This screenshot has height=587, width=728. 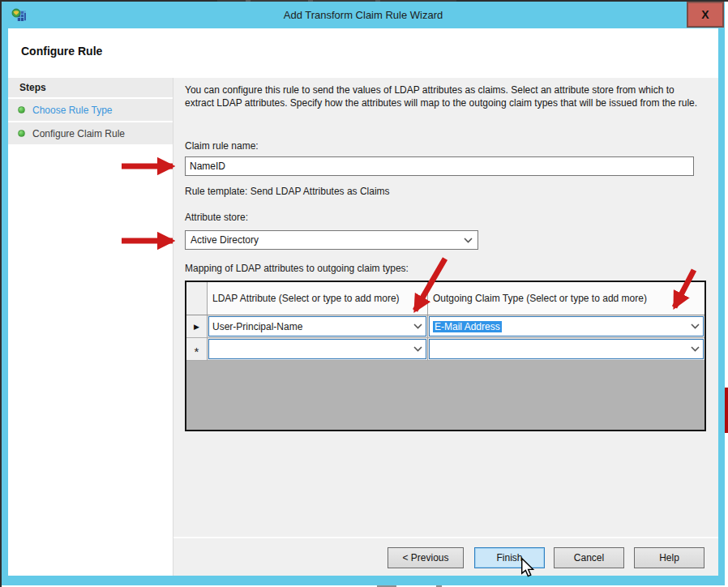 I want to click on adfs-wizard-icon, so click(x=19, y=15).